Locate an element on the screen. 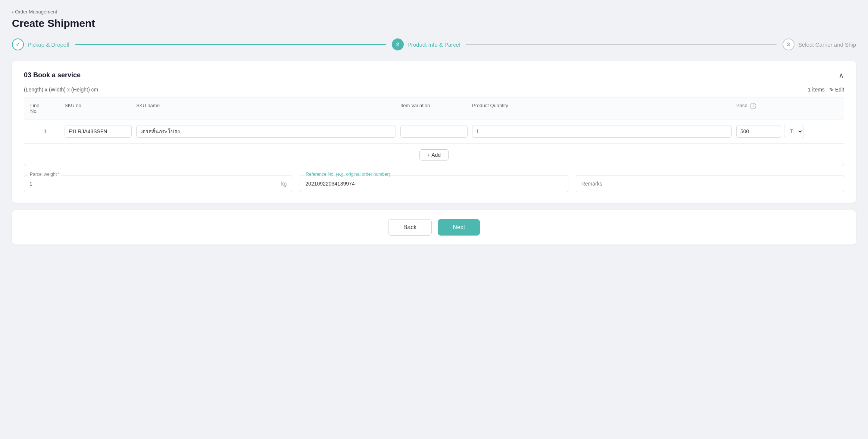  stepper: ✓ Pickup & Dropoff 2 Product Info & Parc… is located at coordinates (434, 44).